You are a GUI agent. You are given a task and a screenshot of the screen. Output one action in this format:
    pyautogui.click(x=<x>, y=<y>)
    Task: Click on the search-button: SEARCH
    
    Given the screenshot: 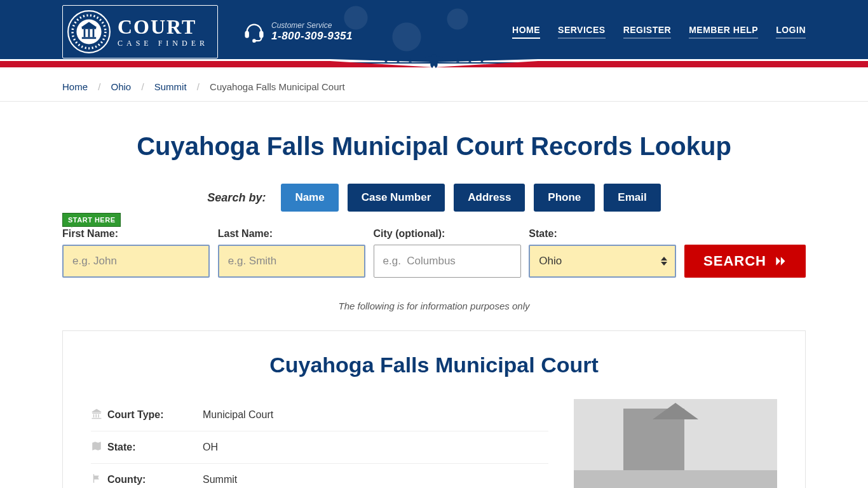 What is the action you would take?
    pyautogui.click(x=745, y=261)
    